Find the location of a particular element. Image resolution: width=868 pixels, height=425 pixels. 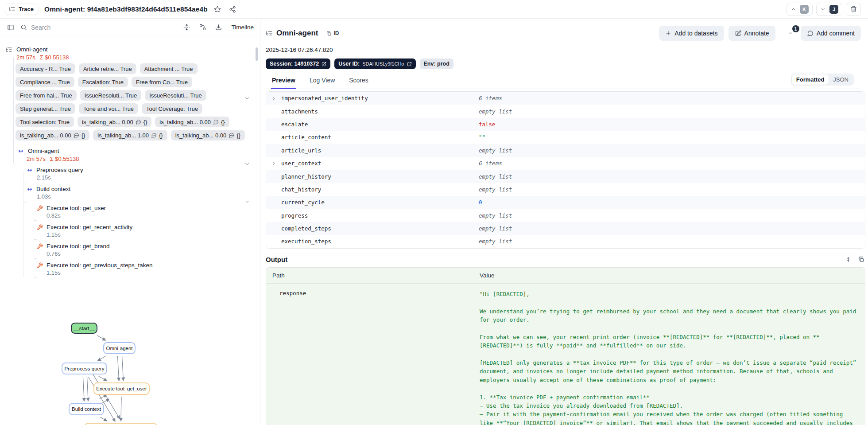

graph-node-build: Build context is located at coordinates (86, 409).